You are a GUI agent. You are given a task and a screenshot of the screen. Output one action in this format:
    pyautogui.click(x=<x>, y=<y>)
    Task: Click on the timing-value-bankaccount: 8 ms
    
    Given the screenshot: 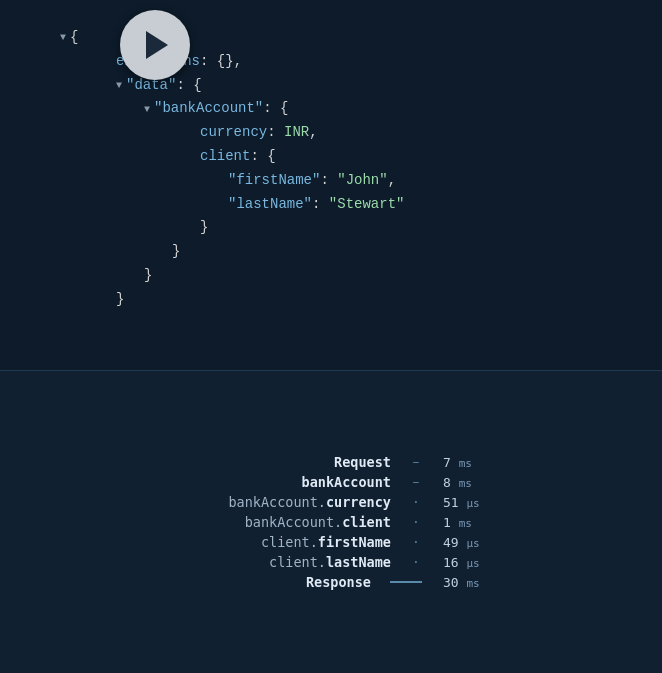 What is the action you would take?
    pyautogui.click(x=466, y=482)
    